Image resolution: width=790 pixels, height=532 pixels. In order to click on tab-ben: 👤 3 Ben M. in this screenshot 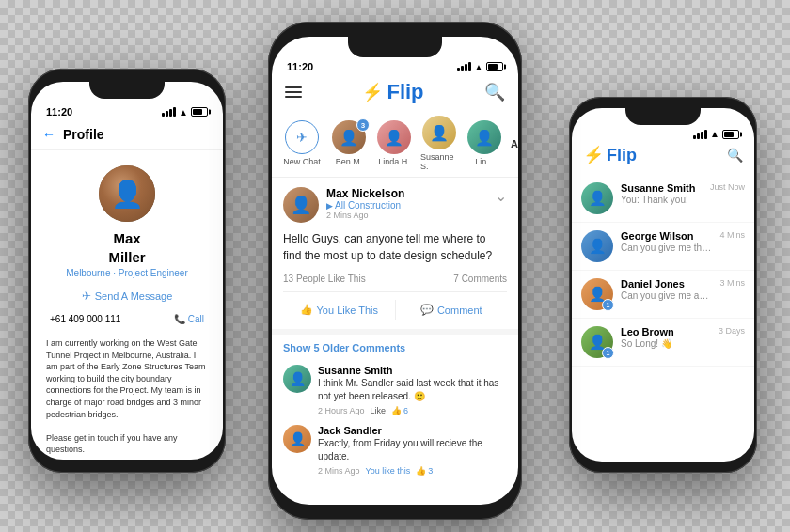, I will do `click(349, 143)`.